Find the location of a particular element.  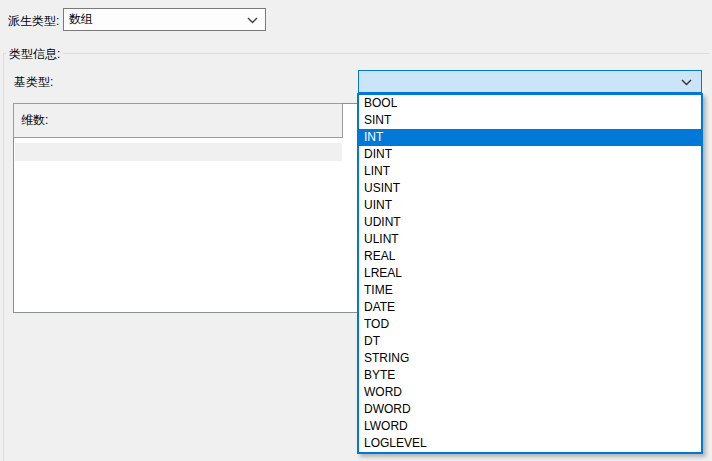

dropdown-item: REAL is located at coordinates (530, 256).